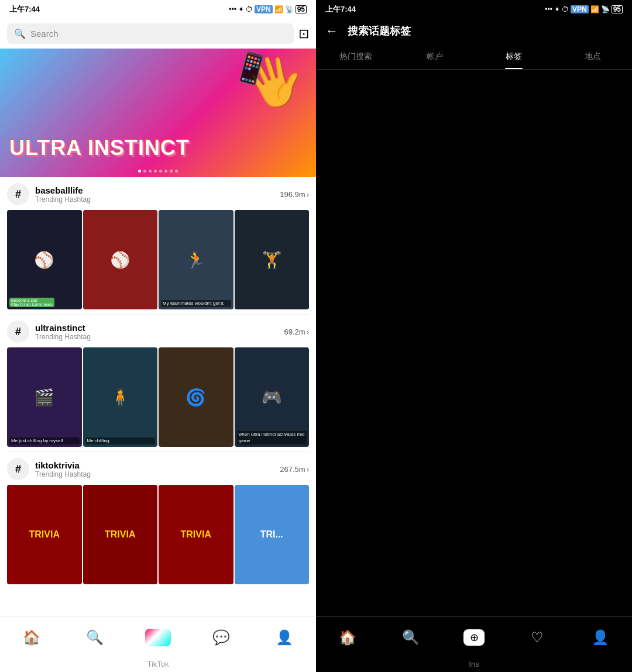  I want to click on thumb-icon: 🏃, so click(196, 260).